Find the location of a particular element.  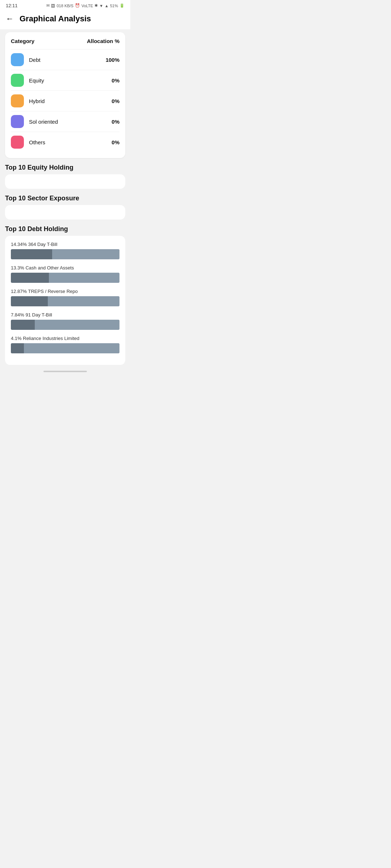

volte-icon: VoLTE is located at coordinates (87, 6).